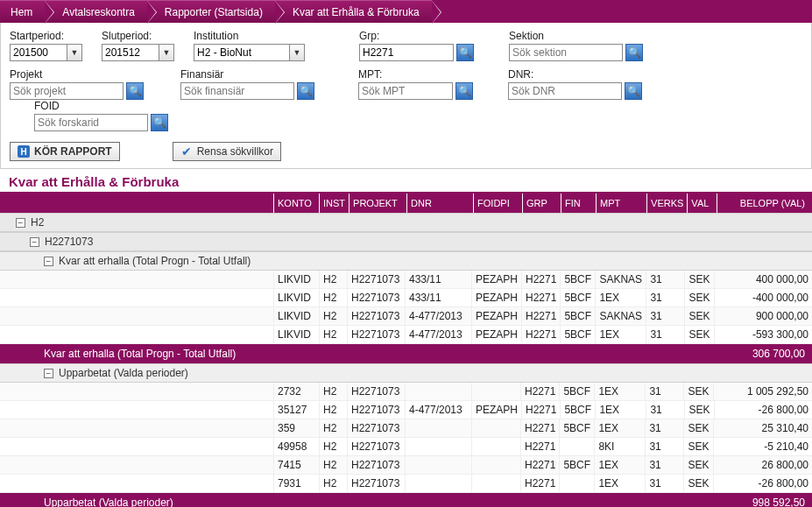  Describe the element at coordinates (137, 203) in the screenshot. I see `col-blank` at that location.